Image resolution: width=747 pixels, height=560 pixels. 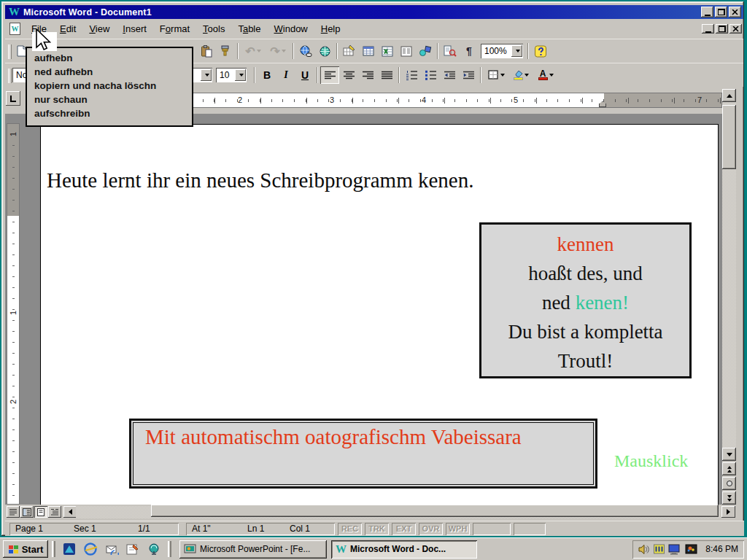 What do you see at coordinates (722, 549) in the screenshot?
I see `taskbar-clock: 8:46 PM` at bounding box center [722, 549].